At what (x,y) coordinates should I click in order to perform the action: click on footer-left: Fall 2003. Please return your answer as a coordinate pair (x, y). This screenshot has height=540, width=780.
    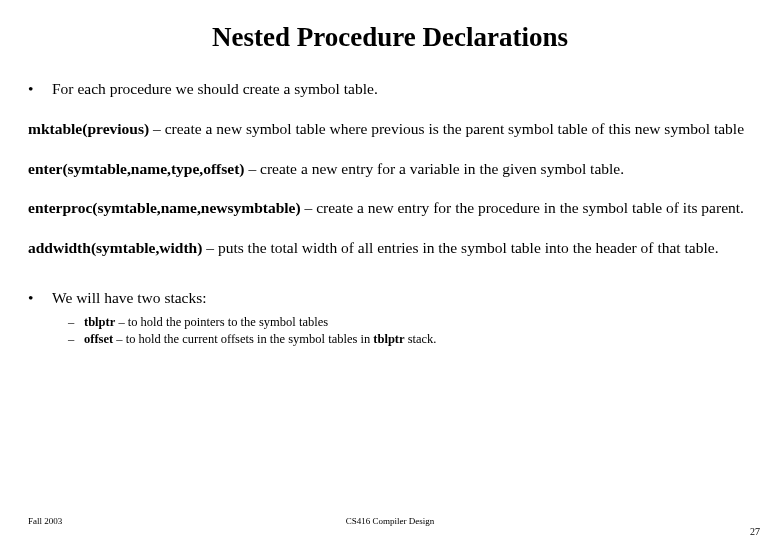
    Looking at the image, I should click on (45, 521).